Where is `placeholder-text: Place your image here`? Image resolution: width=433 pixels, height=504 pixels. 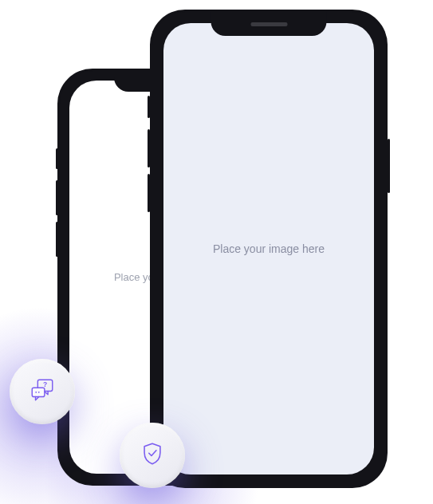 placeholder-text: Place your image here is located at coordinates (269, 249).